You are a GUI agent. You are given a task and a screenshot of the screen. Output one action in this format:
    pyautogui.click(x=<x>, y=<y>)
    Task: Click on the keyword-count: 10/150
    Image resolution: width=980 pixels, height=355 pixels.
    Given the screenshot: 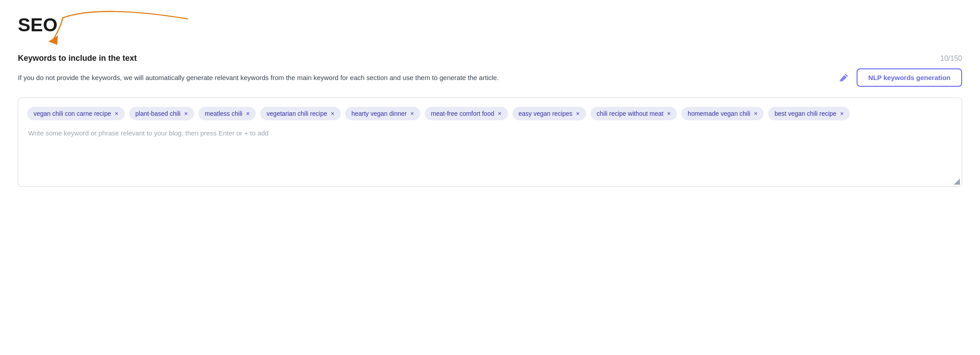 What is the action you would take?
    pyautogui.click(x=951, y=59)
    